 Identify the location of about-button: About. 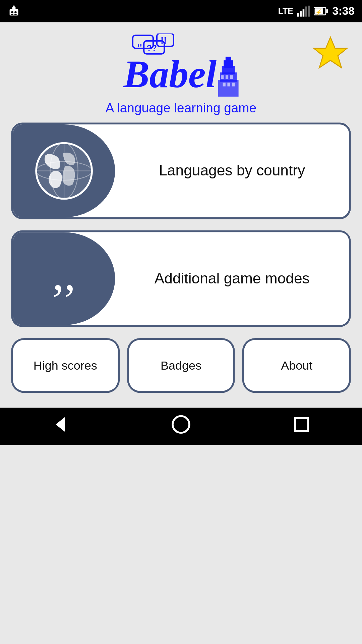
(297, 366).